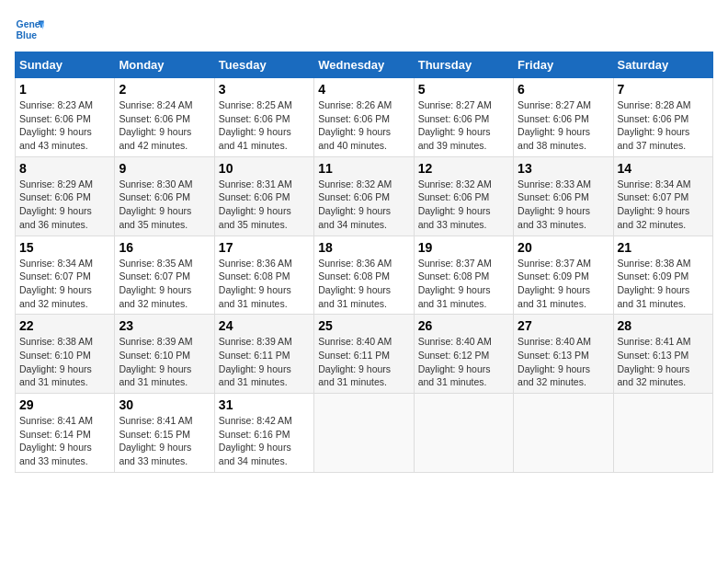 This screenshot has width=728, height=563. What do you see at coordinates (64, 168) in the screenshot?
I see `day-number: 8` at bounding box center [64, 168].